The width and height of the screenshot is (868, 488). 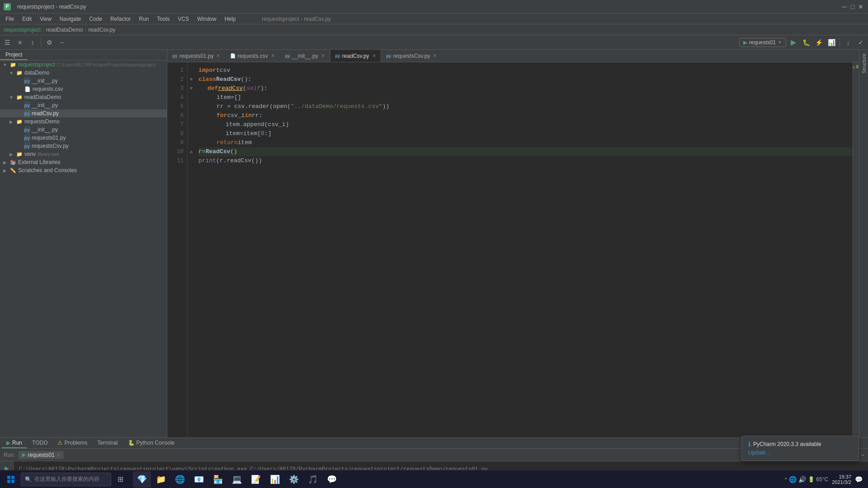 What do you see at coordinates (199, 479) in the screenshot?
I see `taskbar-icon-4: 📧` at bounding box center [199, 479].